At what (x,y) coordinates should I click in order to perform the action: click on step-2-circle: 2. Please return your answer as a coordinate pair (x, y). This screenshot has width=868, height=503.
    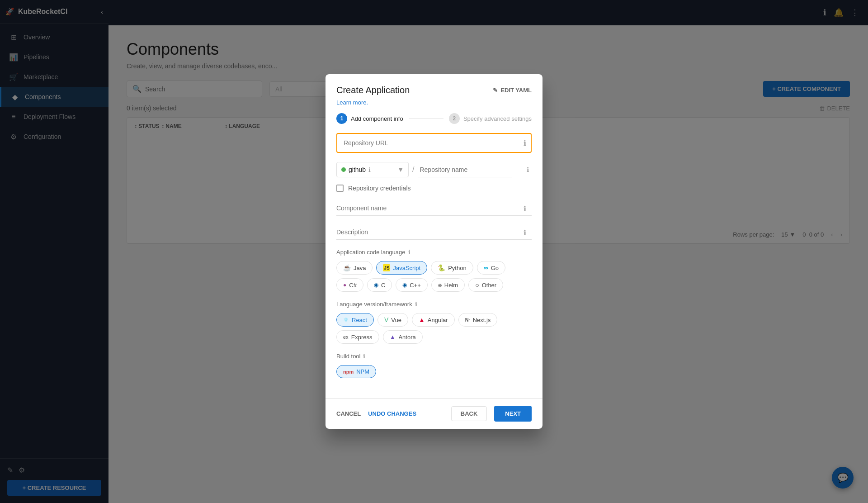
    Looking at the image, I should click on (454, 119).